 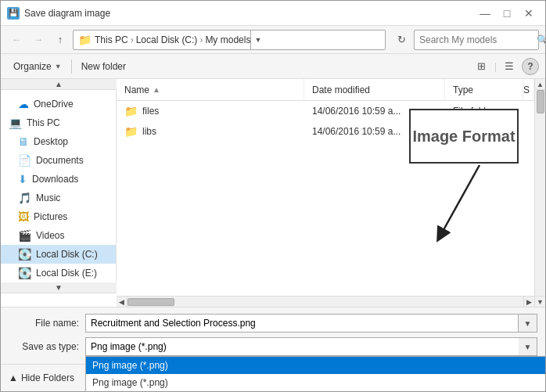 I want to click on col-header-size: S, so click(x=529, y=89).